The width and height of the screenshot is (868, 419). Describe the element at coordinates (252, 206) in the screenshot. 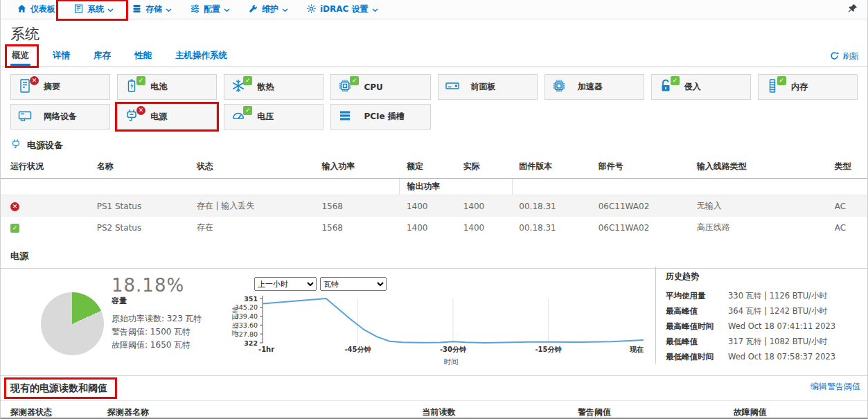

I see `psu-status: 存在 | 输入丢失` at that location.